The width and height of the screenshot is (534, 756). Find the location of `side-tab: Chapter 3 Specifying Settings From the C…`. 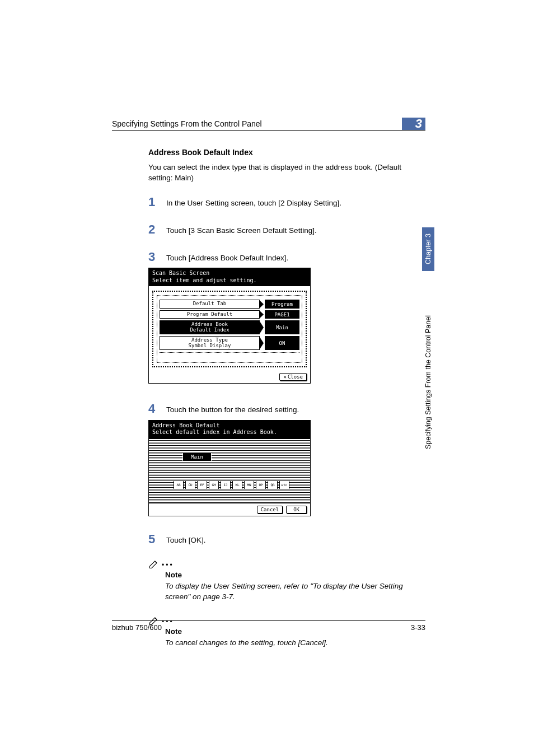

side-tab: Chapter 3 Specifying Settings From the C… is located at coordinates (428, 342).